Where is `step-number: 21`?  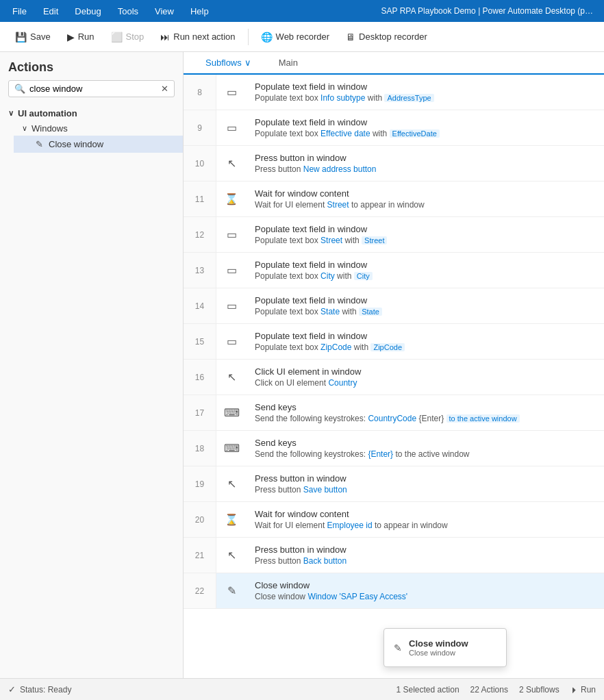
step-number: 21 is located at coordinates (200, 555).